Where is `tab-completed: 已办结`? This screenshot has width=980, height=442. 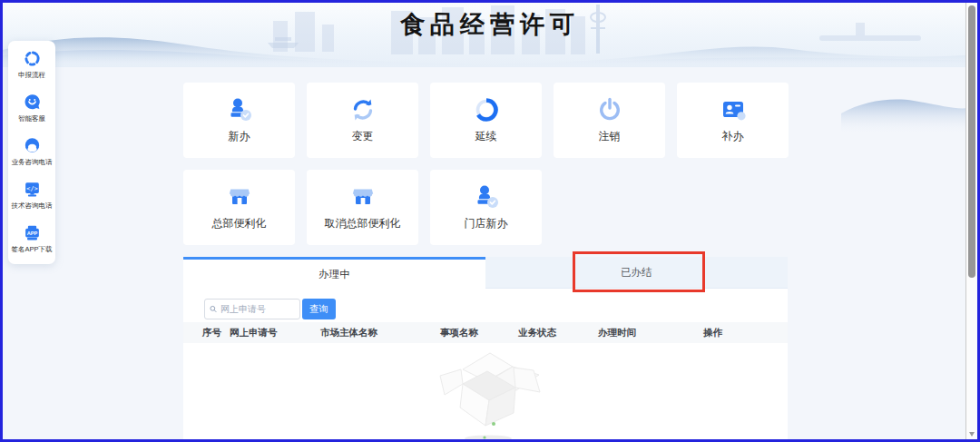 tab-completed: 已办结 is located at coordinates (637, 272).